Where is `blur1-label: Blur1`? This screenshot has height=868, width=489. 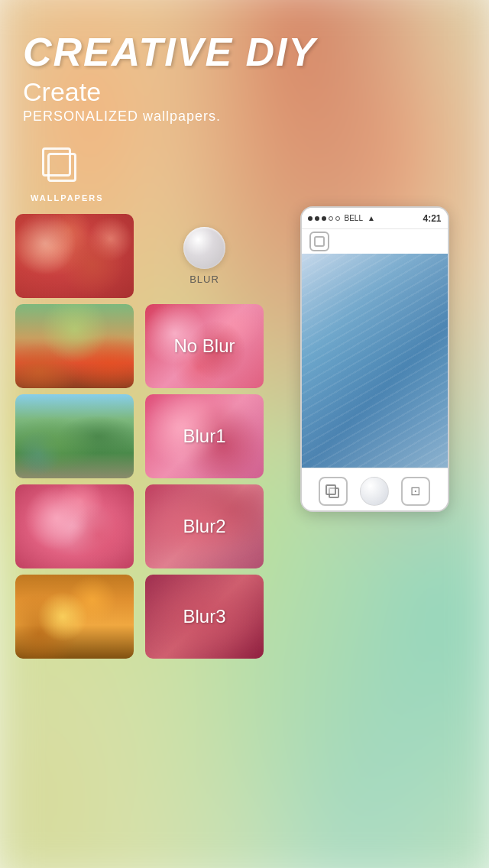 blur1-label: Blur1 is located at coordinates (204, 436).